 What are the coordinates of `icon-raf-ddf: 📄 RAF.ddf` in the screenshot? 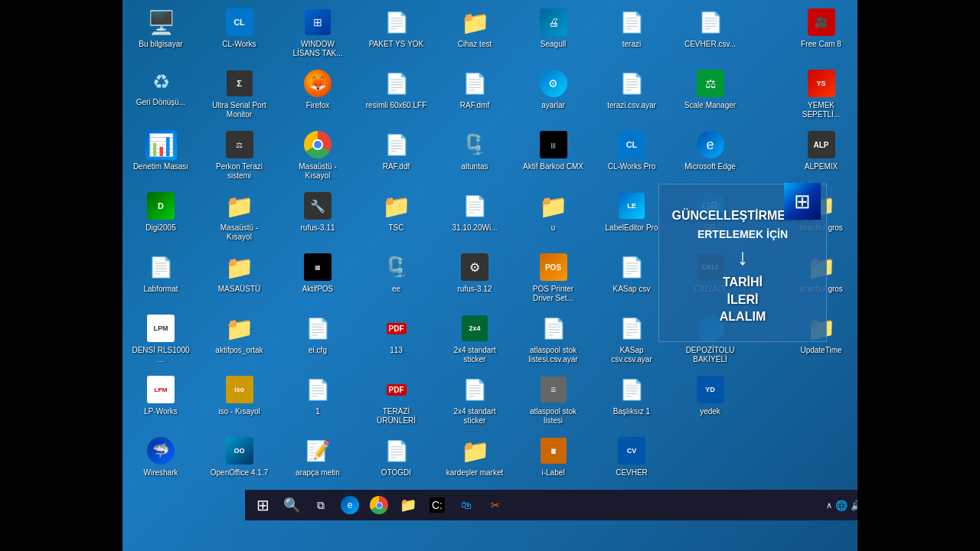 It's located at (397, 157).